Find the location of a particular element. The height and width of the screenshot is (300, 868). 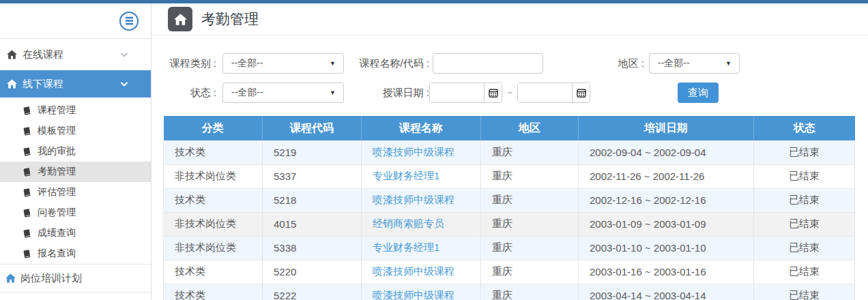

column-header-region: 地区 is located at coordinates (530, 128).